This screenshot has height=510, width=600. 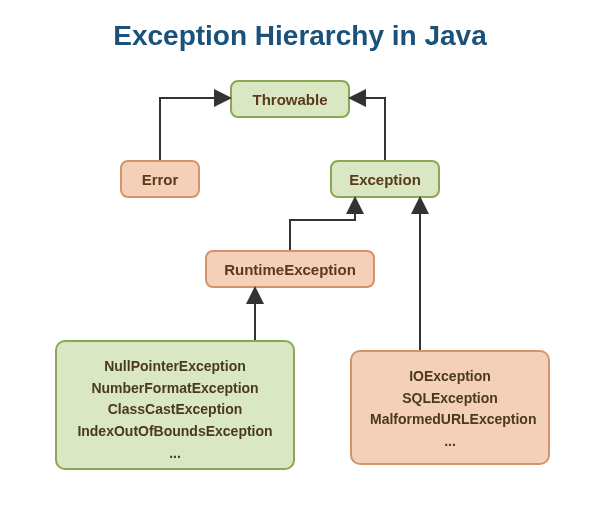 I want to click on node-error: Error, so click(x=160, y=179).